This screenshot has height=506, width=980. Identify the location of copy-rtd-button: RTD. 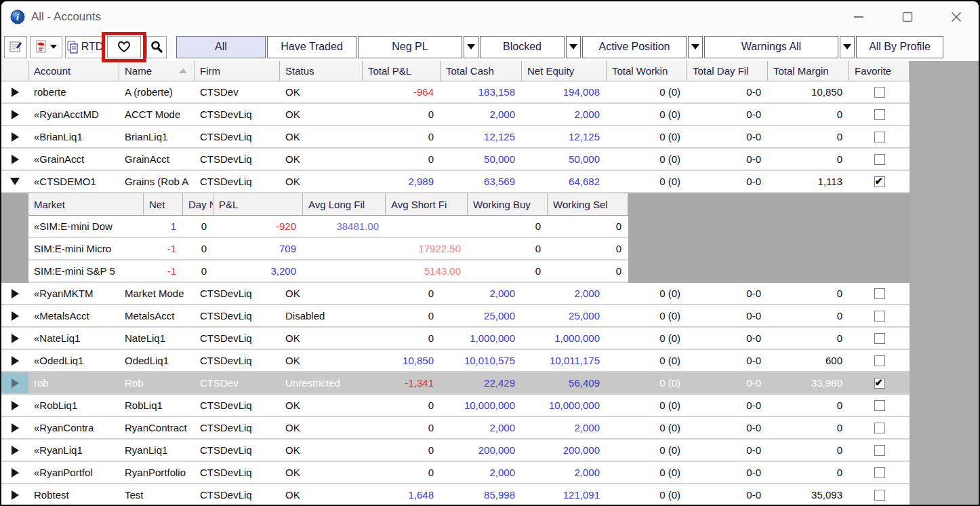
(85, 47).